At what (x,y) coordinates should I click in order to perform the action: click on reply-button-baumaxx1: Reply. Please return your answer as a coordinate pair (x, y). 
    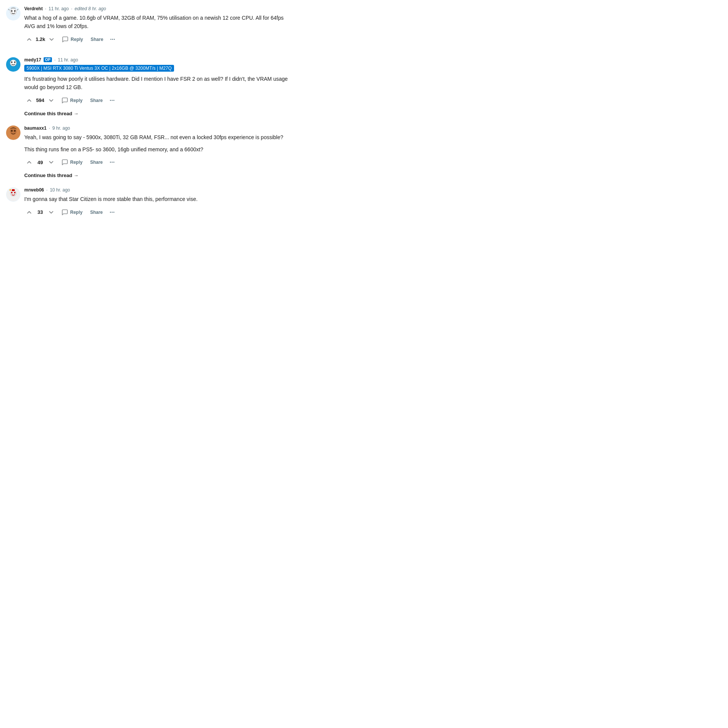
    Looking at the image, I should click on (72, 162).